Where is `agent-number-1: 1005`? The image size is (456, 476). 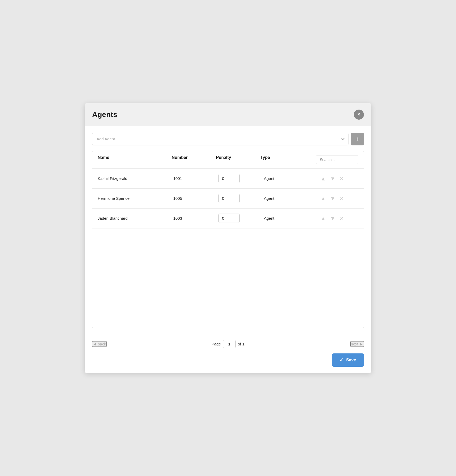
agent-number-1: 1005 is located at coordinates (196, 198).